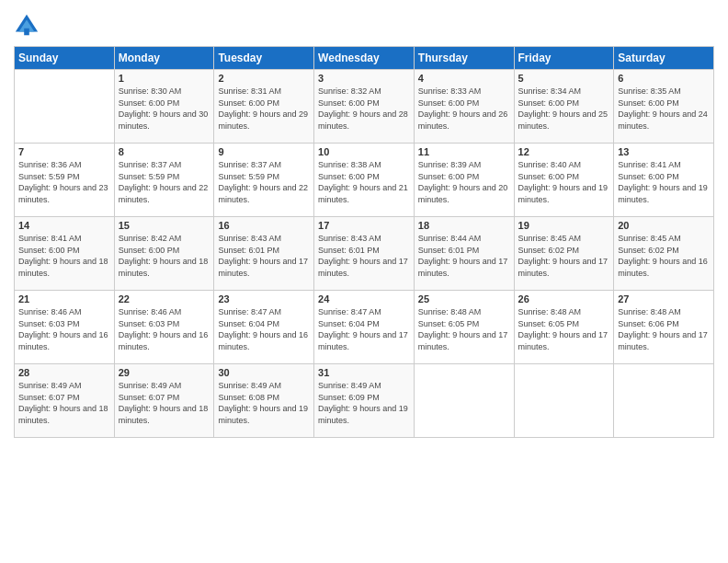  What do you see at coordinates (364, 254) in the screenshot?
I see `calendar-cell: 17Sunrise: 8:43 AMSunset: 6:01 PMDayligh…` at bounding box center [364, 254].